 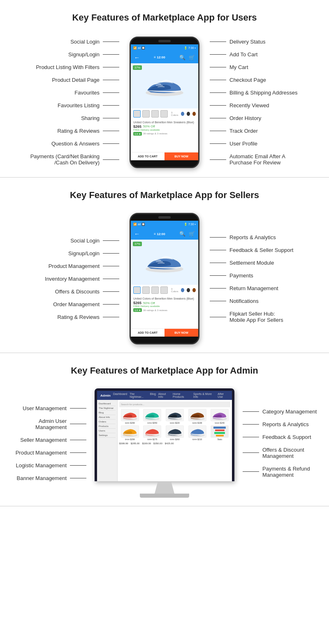 What do you see at coordinates (164, 195) in the screenshot?
I see `sellers-section-title: Key Features of Marketplace App for Sell…` at bounding box center [164, 195].